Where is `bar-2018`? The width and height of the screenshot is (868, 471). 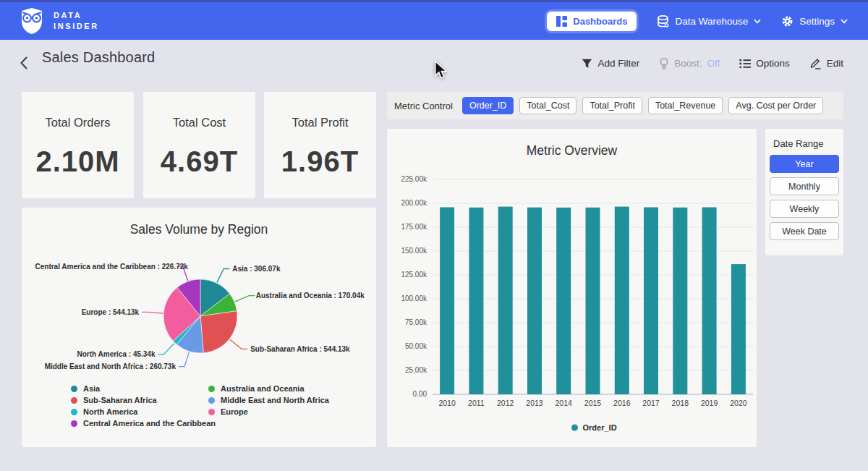 bar-2018 is located at coordinates (680, 301).